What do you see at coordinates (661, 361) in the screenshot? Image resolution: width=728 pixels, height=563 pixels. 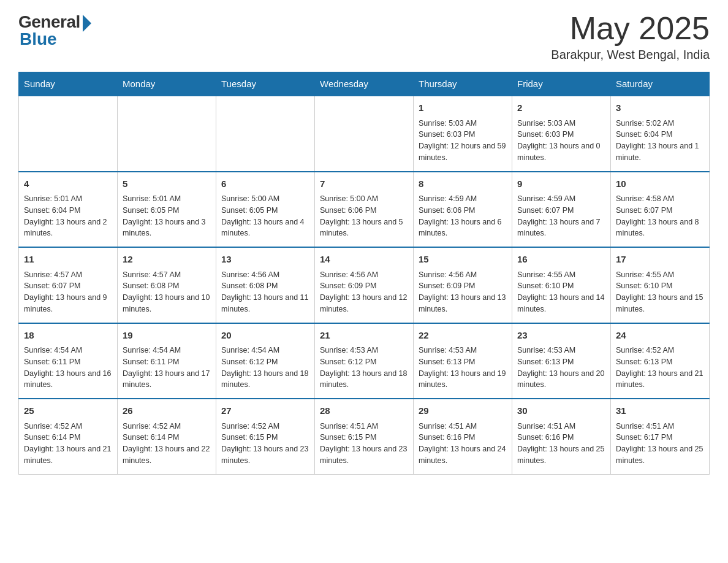 I see `calendar-cell: 24Sunrise: 4:52 AMSunset: 6:13 PMDayligh…` at bounding box center [661, 361].